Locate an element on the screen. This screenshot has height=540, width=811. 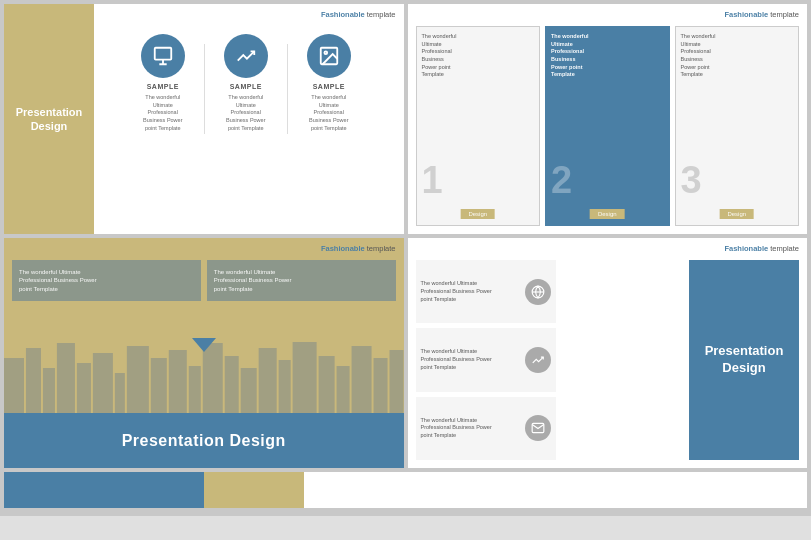
slide1-icon-image is located at coordinates (329, 56).